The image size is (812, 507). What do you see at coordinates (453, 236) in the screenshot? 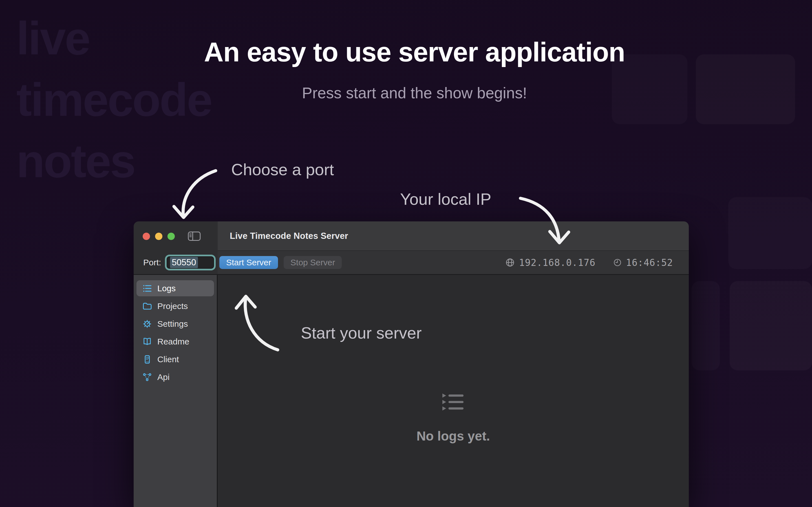
I see `titlebar: Live Timecode Notes Server` at bounding box center [453, 236].